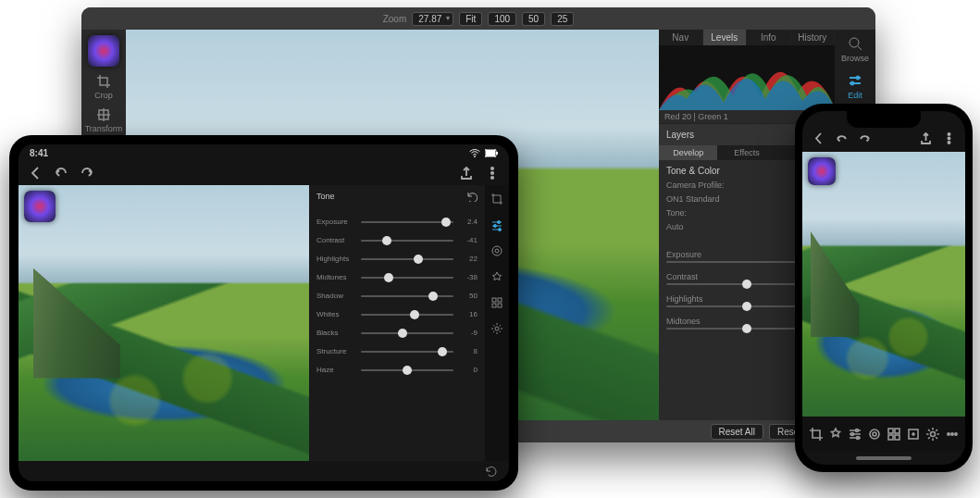 This screenshot has width=980, height=498. I want to click on zoom-value-dropdown: 27.87, so click(433, 19).